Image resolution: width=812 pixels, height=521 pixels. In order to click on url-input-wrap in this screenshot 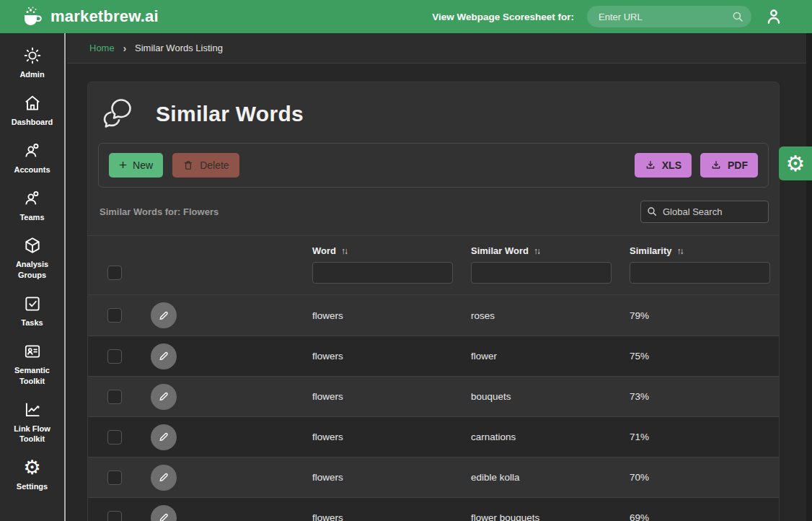, I will do `click(669, 17)`.